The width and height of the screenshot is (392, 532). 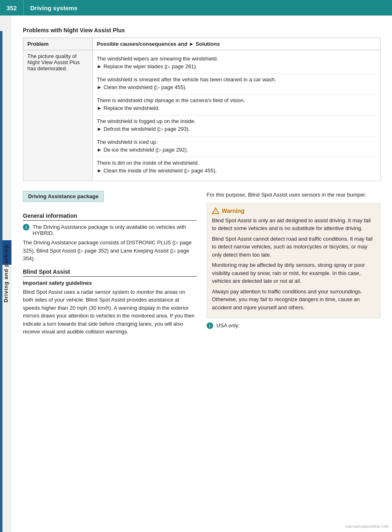 What do you see at coordinates (294, 195) in the screenshot?
I see `right-intro-text: For this purpose, Blind Spot Assist uses…` at bounding box center [294, 195].